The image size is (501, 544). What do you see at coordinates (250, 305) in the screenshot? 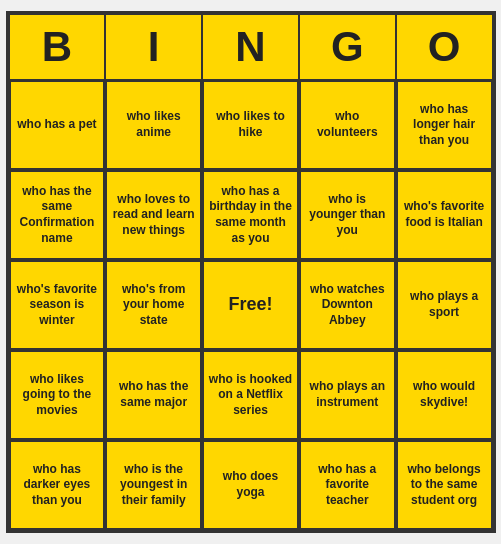
I see `bingo-cell-12: Free!` at bounding box center [250, 305].